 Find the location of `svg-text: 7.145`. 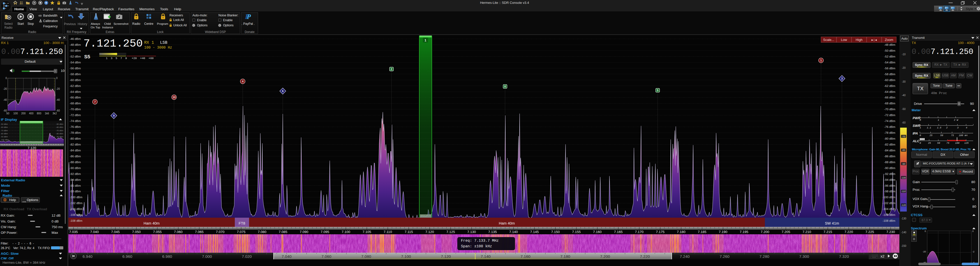

svg-text: 7.145 is located at coordinates (534, 232).